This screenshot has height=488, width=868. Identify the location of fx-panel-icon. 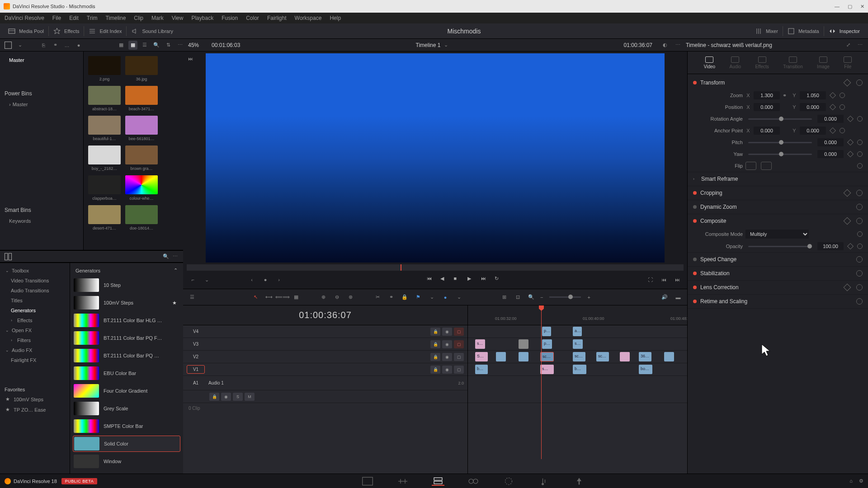
(8, 257).